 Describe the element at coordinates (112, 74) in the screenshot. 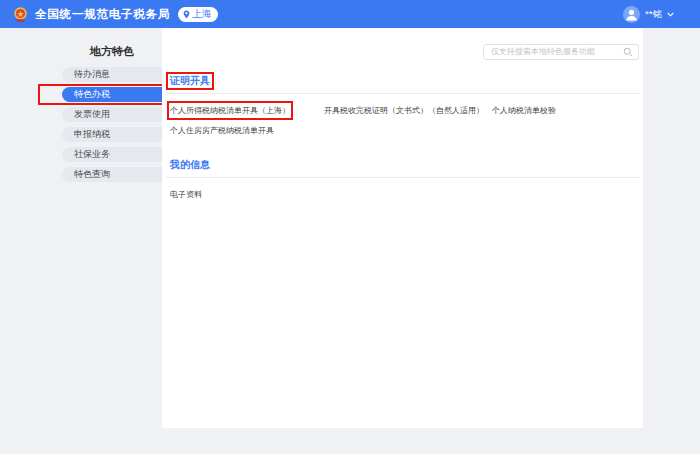

I see `sidebar-item: 待办消息` at that location.